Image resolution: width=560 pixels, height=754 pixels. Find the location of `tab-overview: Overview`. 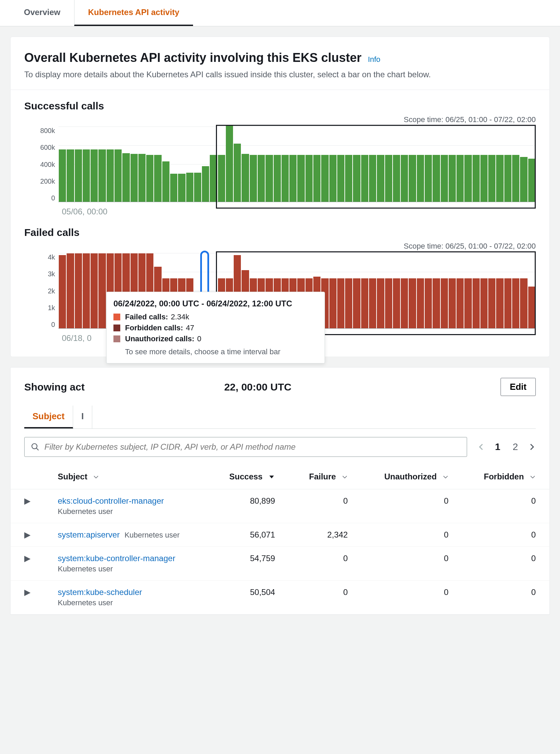

tab-overview: Overview is located at coordinates (42, 13).